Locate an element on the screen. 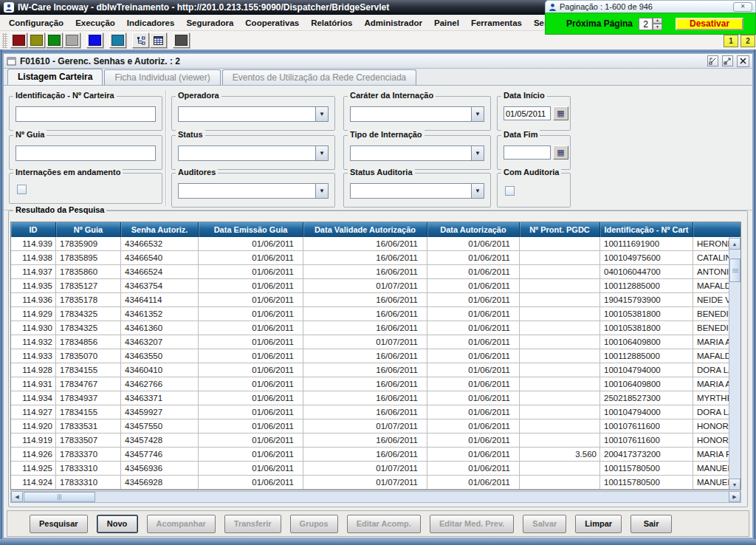 This screenshot has width=756, height=545. table-row: 114.933178350704346355001/06/201116/06/2… is located at coordinates (376, 356).